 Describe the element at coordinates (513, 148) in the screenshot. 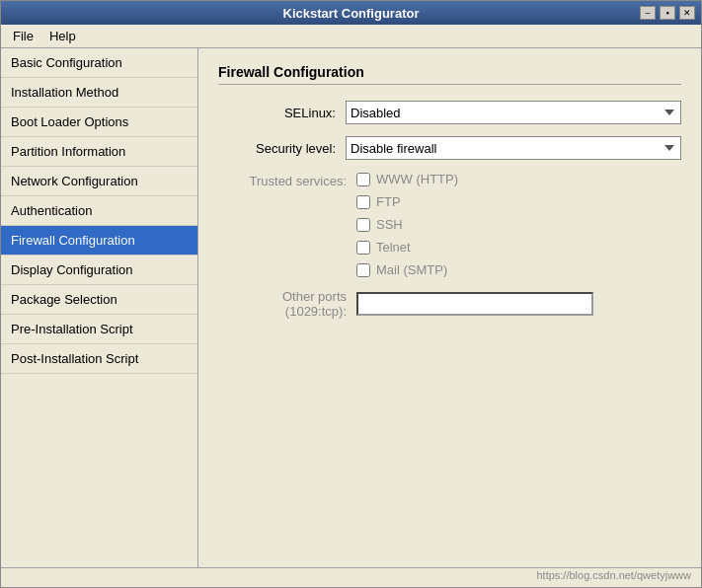

I see `security-level-select: Disable firewallEnable firewallNo firewa…` at that location.